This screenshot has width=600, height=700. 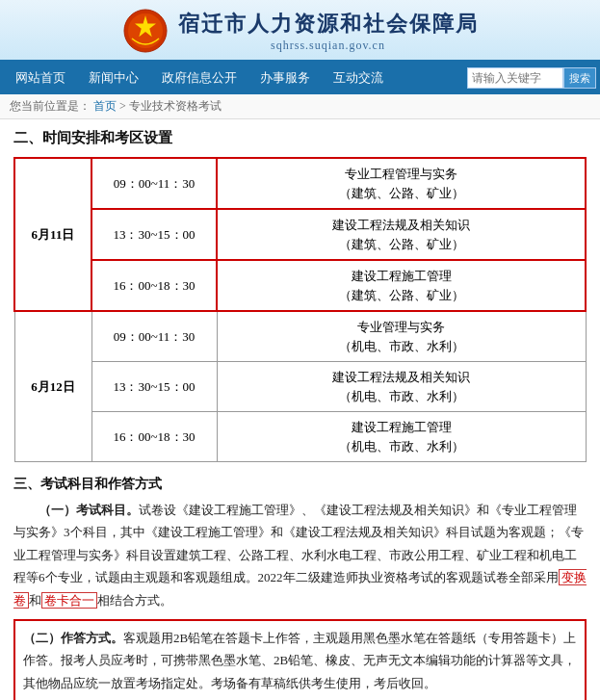 What do you see at coordinates (154, 285) in the screenshot?
I see `june11-time-3: 16：00~18：30` at bounding box center [154, 285].